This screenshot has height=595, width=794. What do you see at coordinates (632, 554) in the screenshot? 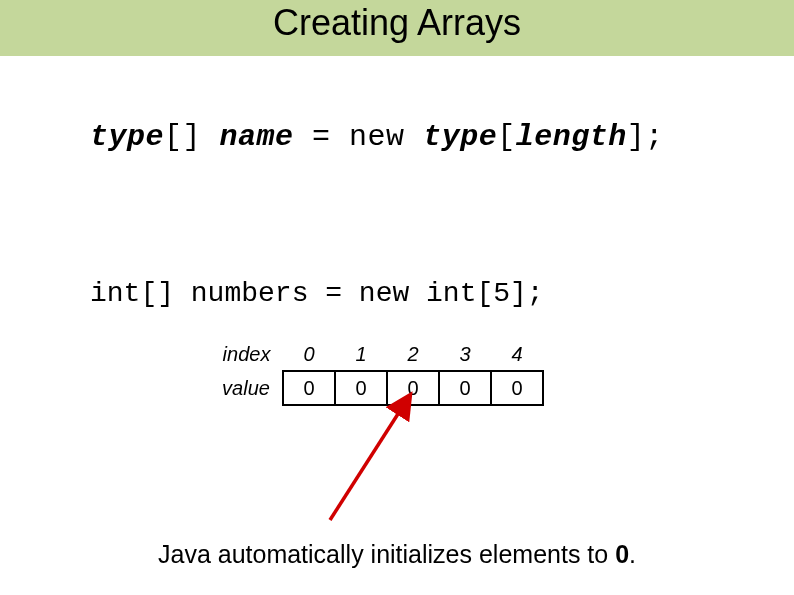
I see `footer-post: .` at bounding box center [632, 554].